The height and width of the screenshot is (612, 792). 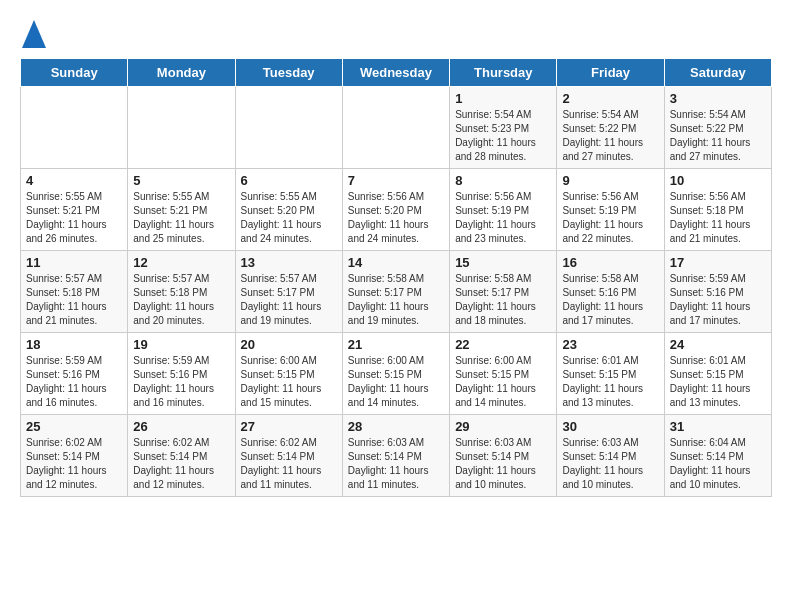 I want to click on day-info: Sunrise: 5:57 AM Sunset: 5:17 PM Dayligh…, so click(x=289, y=300).